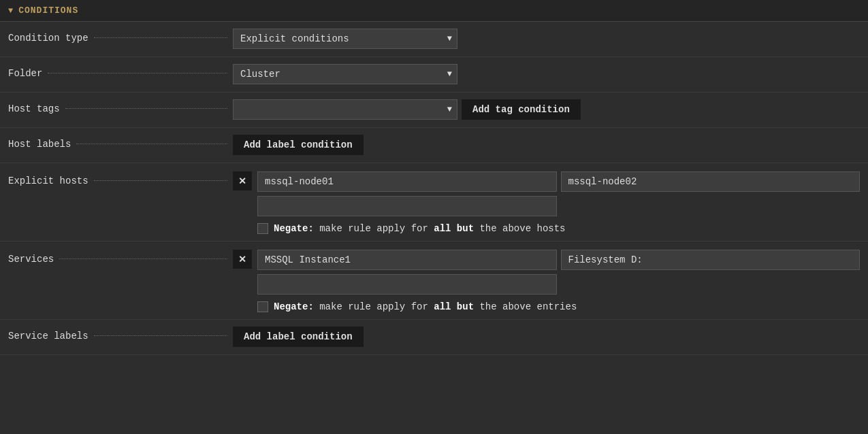 This screenshot has width=868, height=434. I want to click on explicit-hosts-negate-middle: make rule apply for, so click(374, 229).